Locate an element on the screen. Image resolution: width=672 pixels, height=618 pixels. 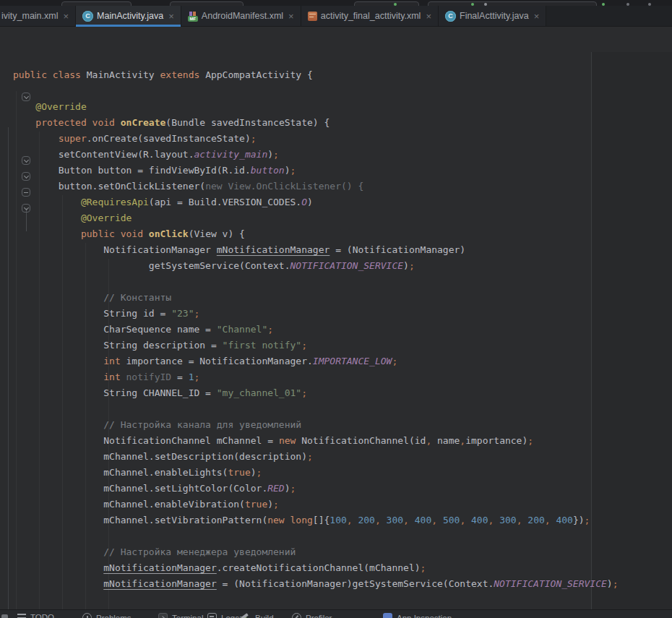
todo-icon is located at coordinates (22, 616).